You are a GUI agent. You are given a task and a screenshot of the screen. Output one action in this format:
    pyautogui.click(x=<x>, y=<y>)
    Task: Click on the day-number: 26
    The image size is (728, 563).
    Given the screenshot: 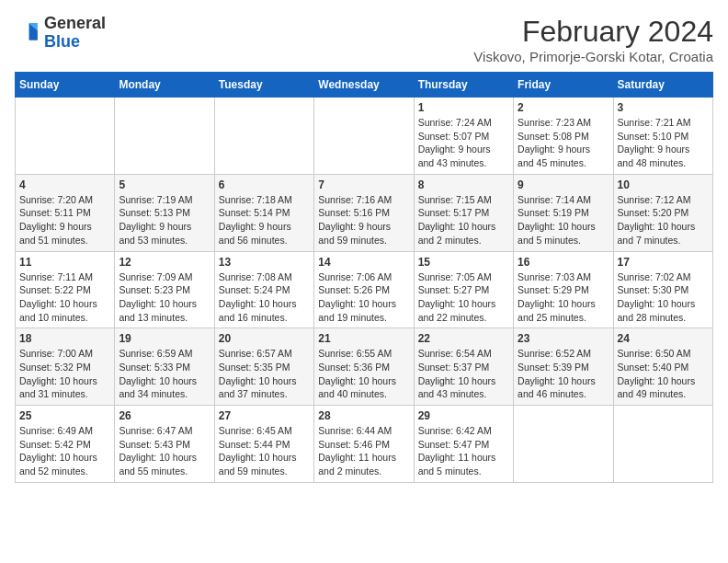 What is the action you would take?
    pyautogui.click(x=164, y=416)
    